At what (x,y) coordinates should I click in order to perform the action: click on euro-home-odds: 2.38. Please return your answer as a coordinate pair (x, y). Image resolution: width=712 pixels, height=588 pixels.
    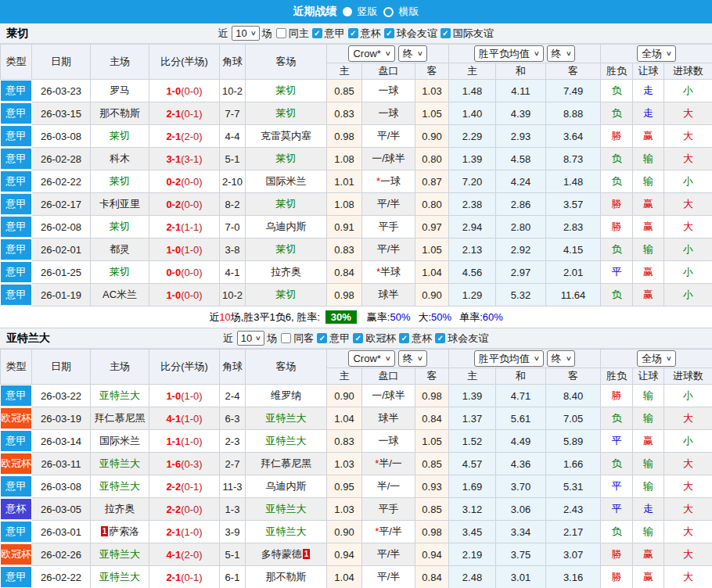
    Looking at the image, I should click on (473, 205).